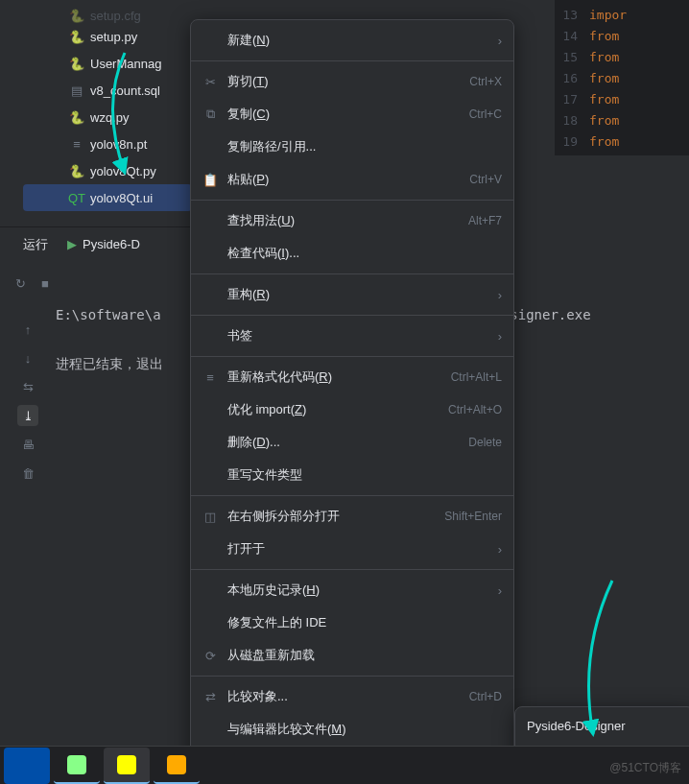 The height and width of the screenshot is (784, 689). Describe the element at coordinates (77, 144) in the screenshot. I see `file-icon: ≡` at that location.